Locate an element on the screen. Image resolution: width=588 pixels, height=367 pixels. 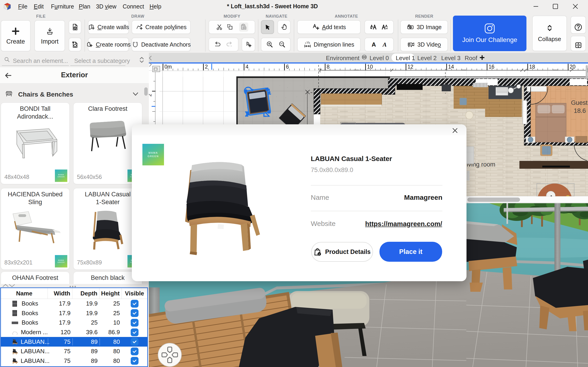
svg-text: 6 is located at coordinates (287, 67).